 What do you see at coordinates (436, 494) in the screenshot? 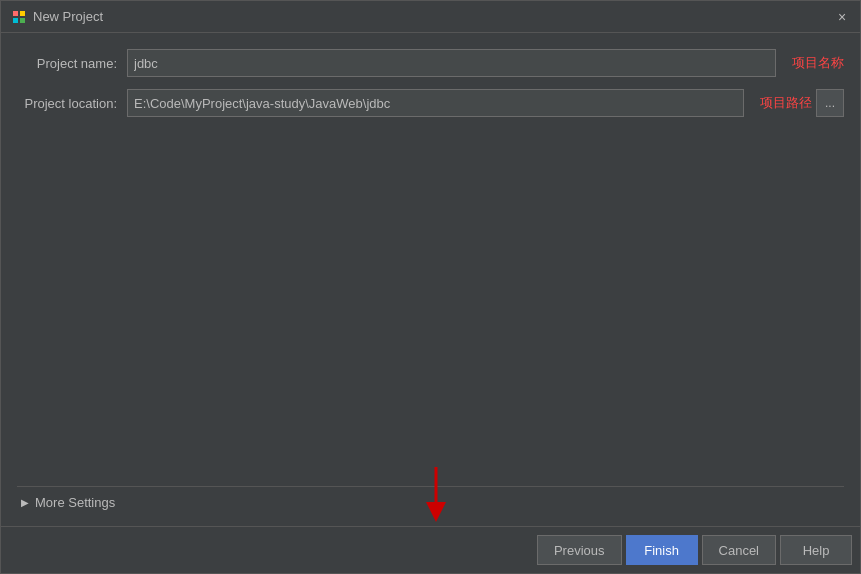
I see `finish-annotation` at bounding box center [436, 494].